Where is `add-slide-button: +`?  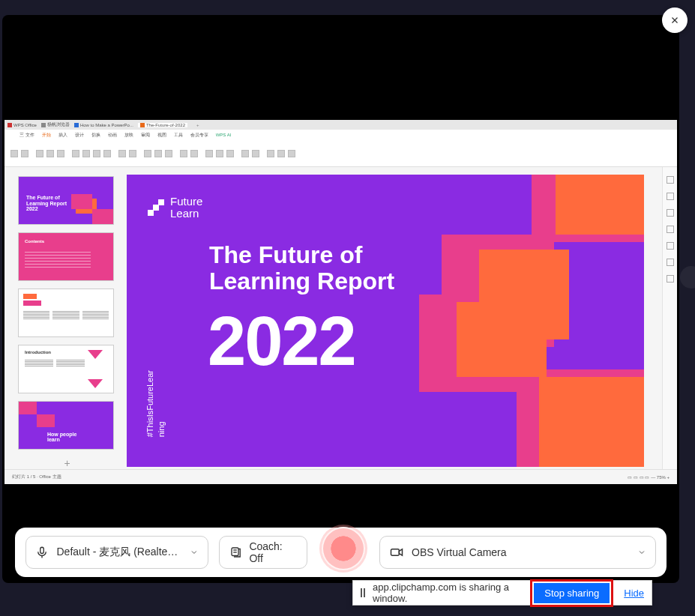 add-slide-button: + is located at coordinates (67, 463).